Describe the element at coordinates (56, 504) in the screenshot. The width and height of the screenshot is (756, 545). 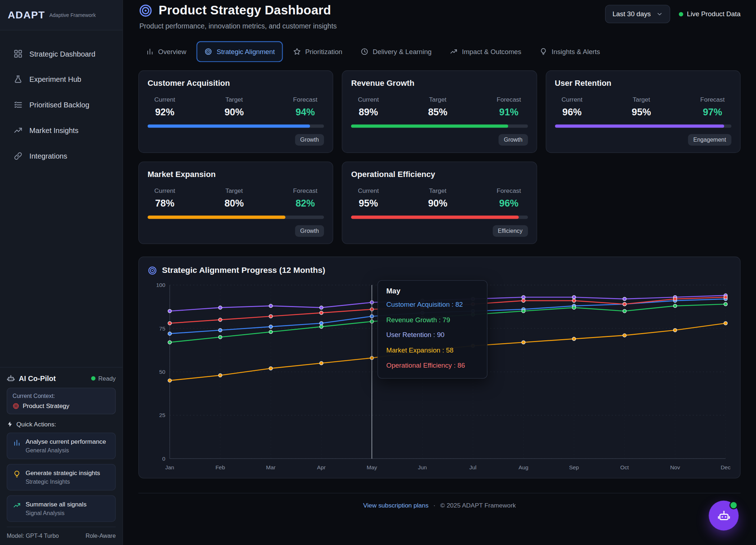
I see `quick-action-title: Summarise all signals` at that location.